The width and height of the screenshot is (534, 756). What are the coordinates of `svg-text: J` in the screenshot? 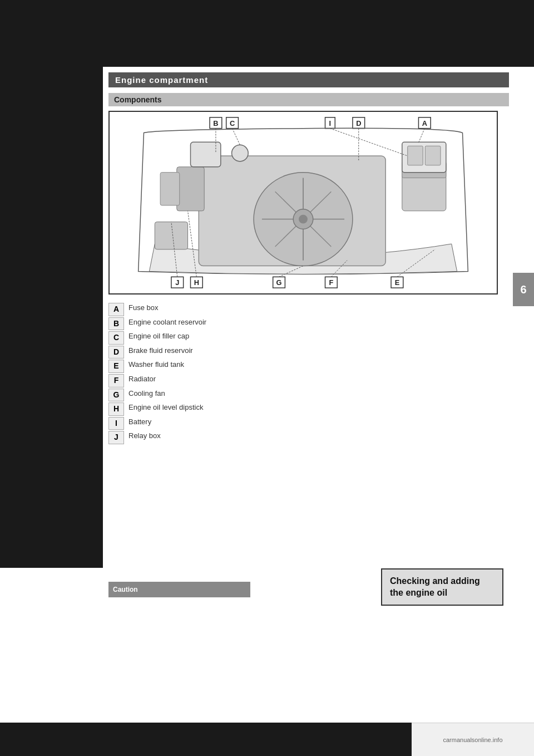 It's located at (177, 283).